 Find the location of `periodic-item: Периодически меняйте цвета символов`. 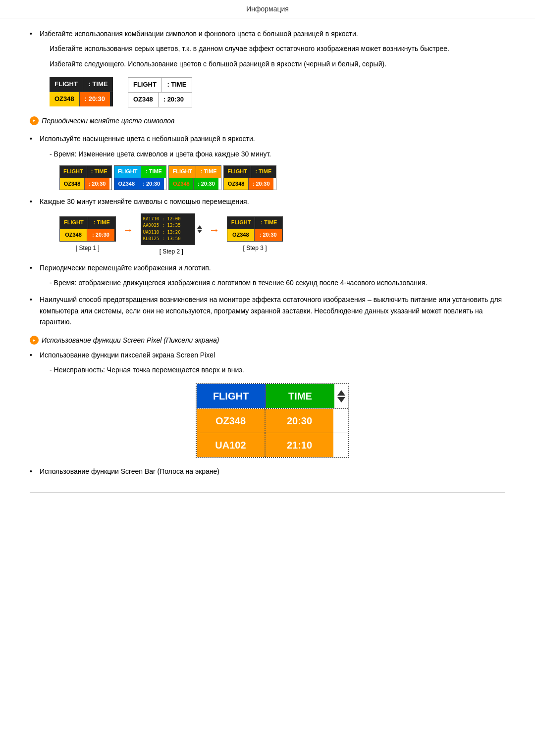

periodic-item: Периодически меняйте цвета символов is located at coordinates (268, 121).